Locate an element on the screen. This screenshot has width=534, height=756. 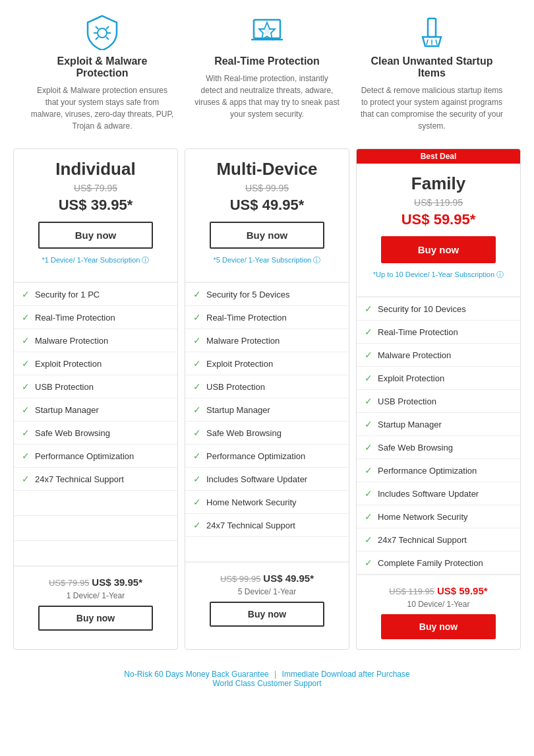
download-text: Immediate Download after Purchase is located at coordinates (346, 674).